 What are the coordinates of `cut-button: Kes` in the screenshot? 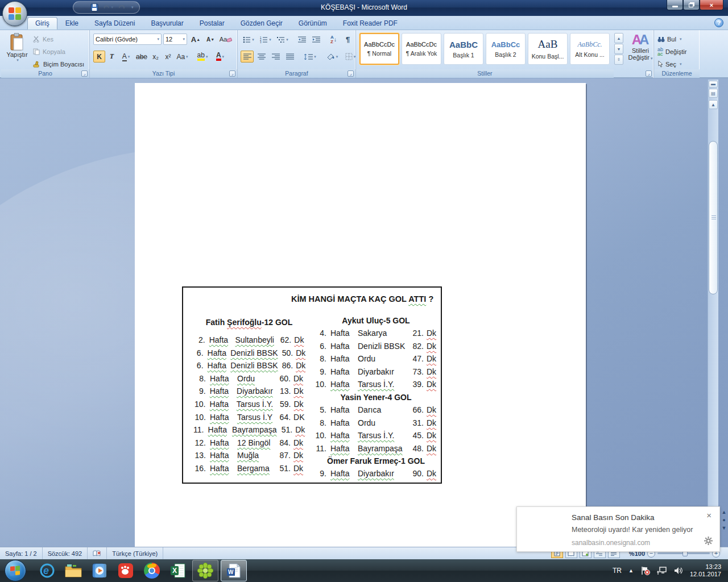 It's located at (43, 39).